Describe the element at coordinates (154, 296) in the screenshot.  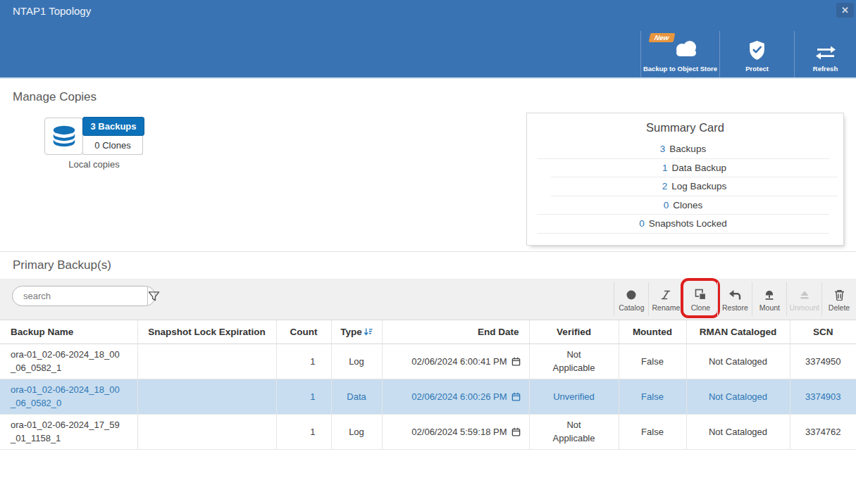
I see `filter-button` at that location.